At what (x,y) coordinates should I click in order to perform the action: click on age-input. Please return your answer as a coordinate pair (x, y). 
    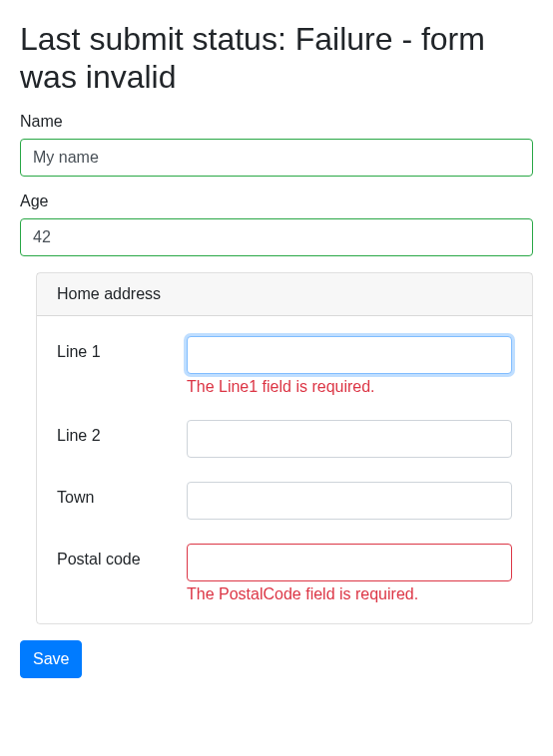
    Looking at the image, I should click on (276, 237).